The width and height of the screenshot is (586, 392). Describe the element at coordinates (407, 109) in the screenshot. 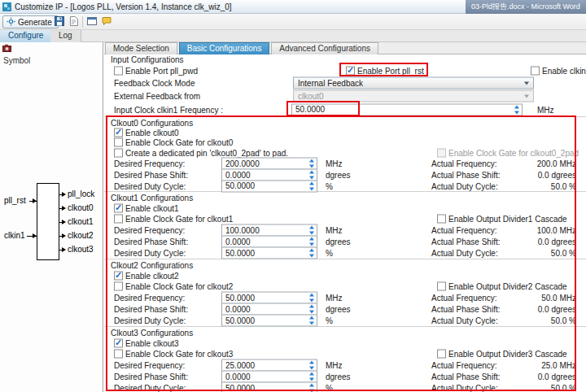

I see `clkin1-frequency-input: 50.0000` at that location.